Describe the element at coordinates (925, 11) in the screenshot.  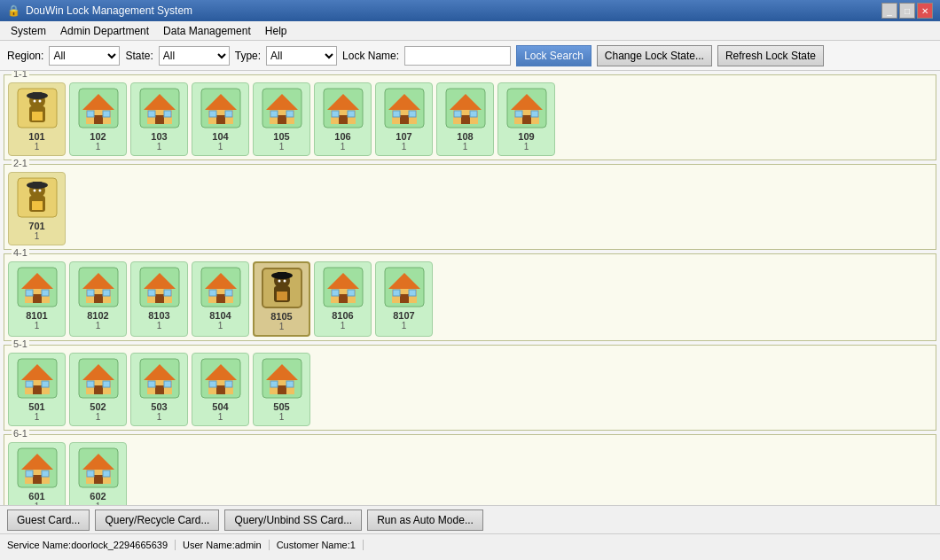
I see `close-button: ✕` at that location.